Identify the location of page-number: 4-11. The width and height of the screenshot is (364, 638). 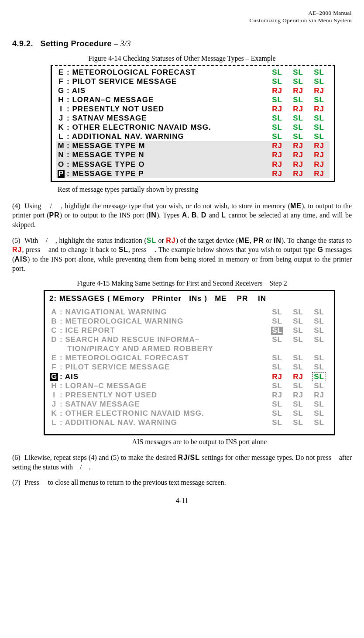
(182, 501).